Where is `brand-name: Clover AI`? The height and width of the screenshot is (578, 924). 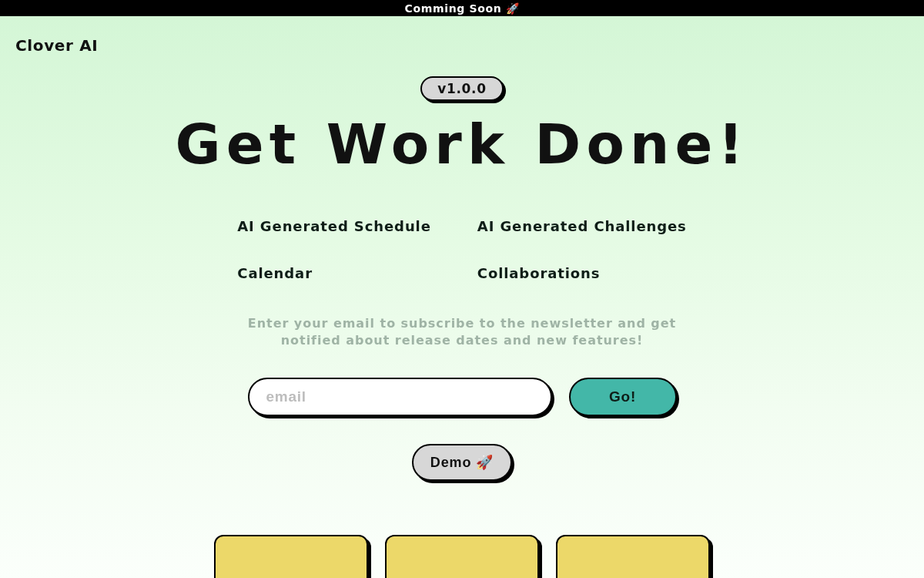
brand-name: Clover AI is located at coordinates (462, 43).